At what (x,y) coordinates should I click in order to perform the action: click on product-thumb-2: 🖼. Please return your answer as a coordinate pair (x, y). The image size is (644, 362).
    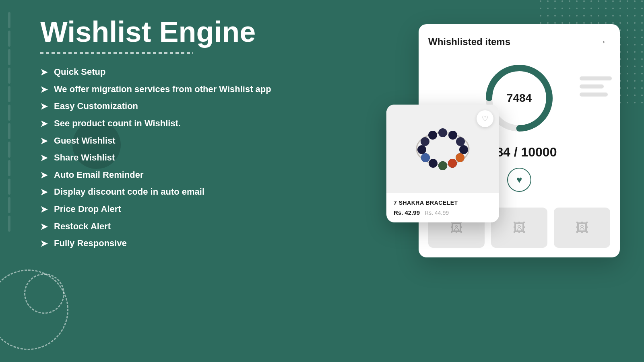
    Looking at the image, I should click on (519, 228).